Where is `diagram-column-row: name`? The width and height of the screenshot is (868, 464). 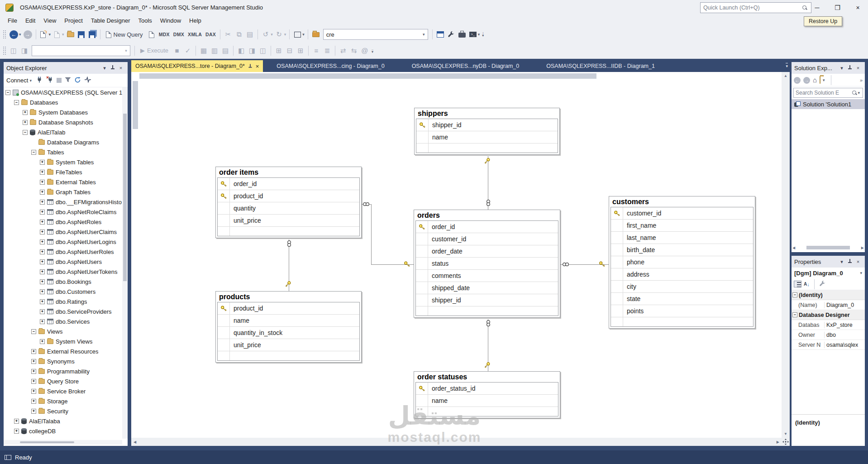
diagram-column-row: name is located at coordinates (289, 320).